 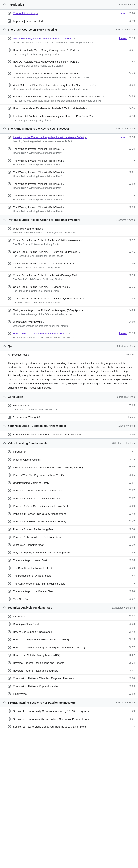 I want to click on lecture-item-7-19: Your Next Steps 03:27, so click(x=69, y=599).